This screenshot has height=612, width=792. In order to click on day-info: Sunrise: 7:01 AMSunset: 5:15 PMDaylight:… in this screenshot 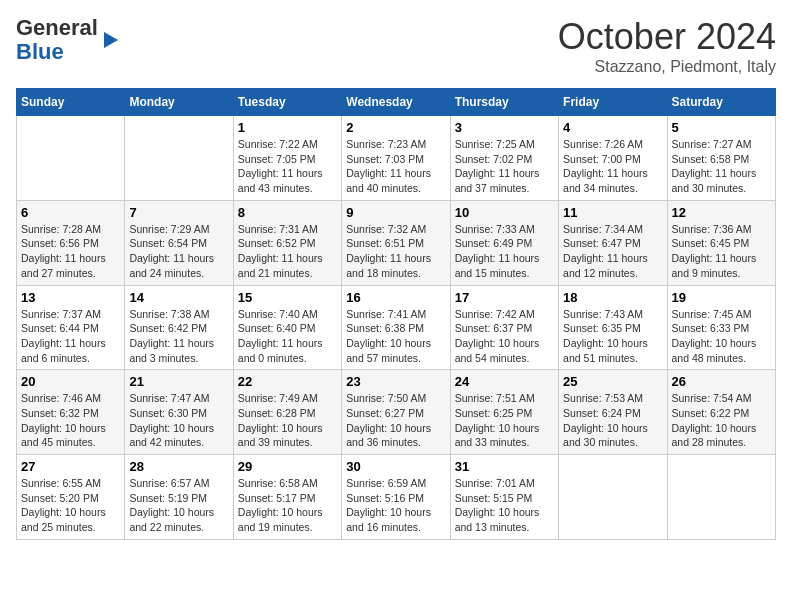, I will do `click(504, 506)`.